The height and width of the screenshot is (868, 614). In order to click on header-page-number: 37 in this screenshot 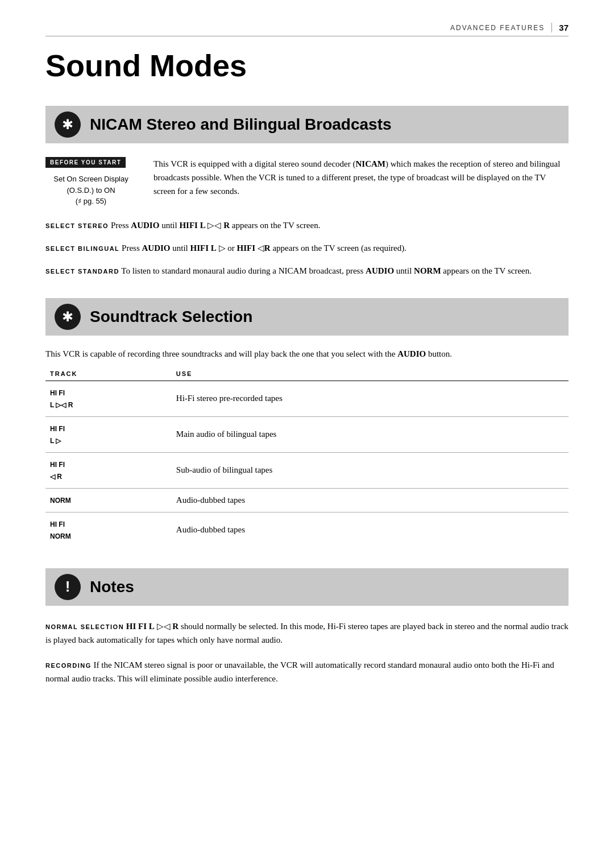, I will do `click(560, 27)`.